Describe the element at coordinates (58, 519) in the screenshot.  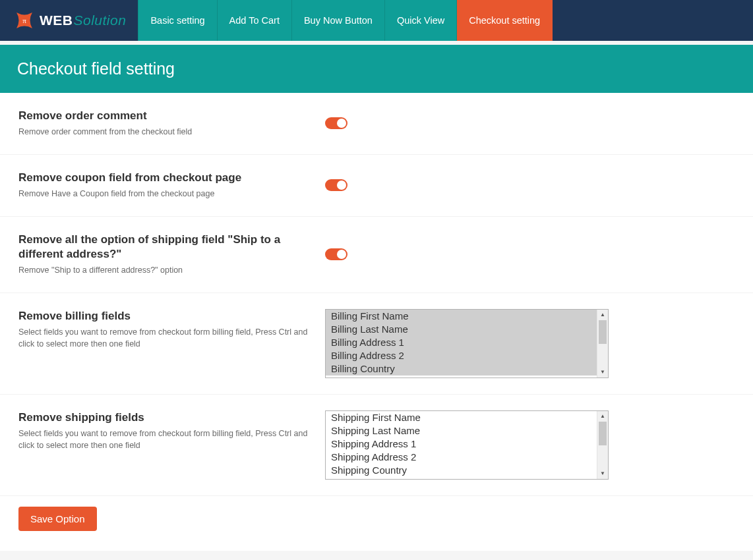
I see `save-button: Save Option` at that location.